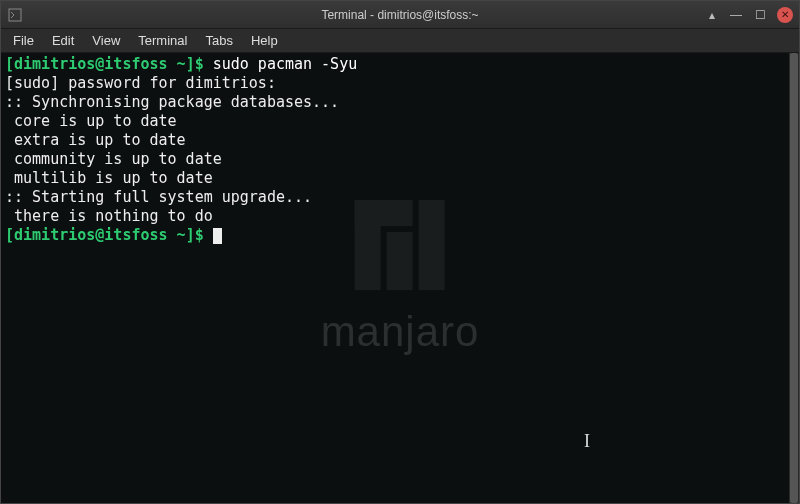  I want to click on output-line: community is up to date, so click(114, 159).